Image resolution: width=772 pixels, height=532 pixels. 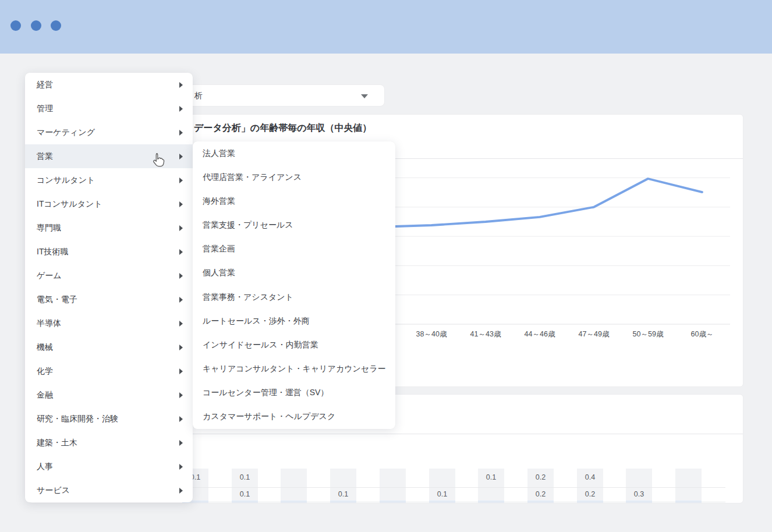 I want to click on menu-item: 人事, so click(x=109, y=467).